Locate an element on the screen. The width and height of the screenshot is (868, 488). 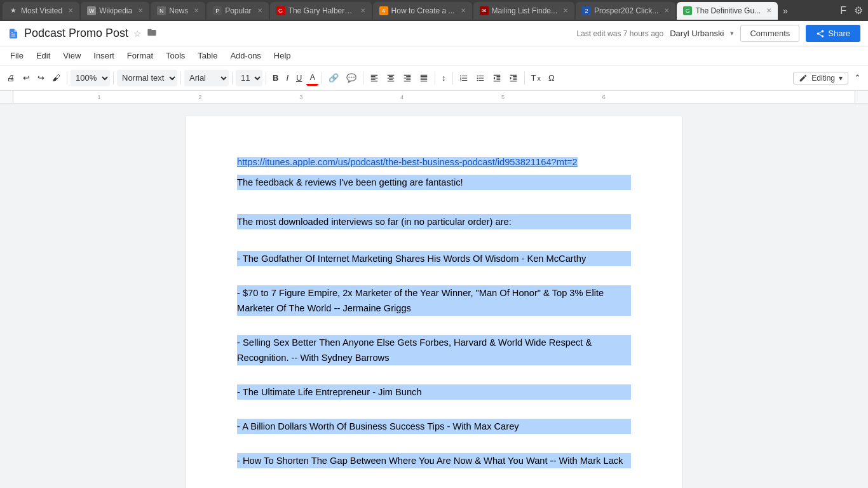
tab-most-visited: ★ Most Visited ✕ is located at coordinates (41, 11).